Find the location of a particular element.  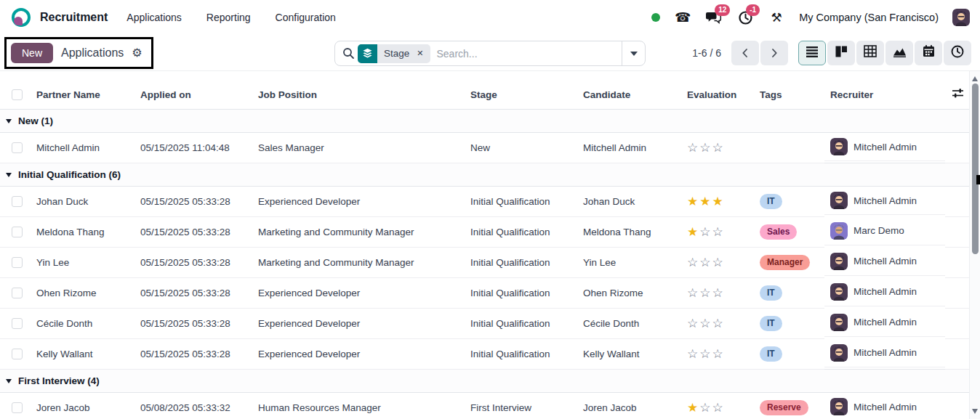

column-header-job-position: Job Position is located at coordinates (358, 94).